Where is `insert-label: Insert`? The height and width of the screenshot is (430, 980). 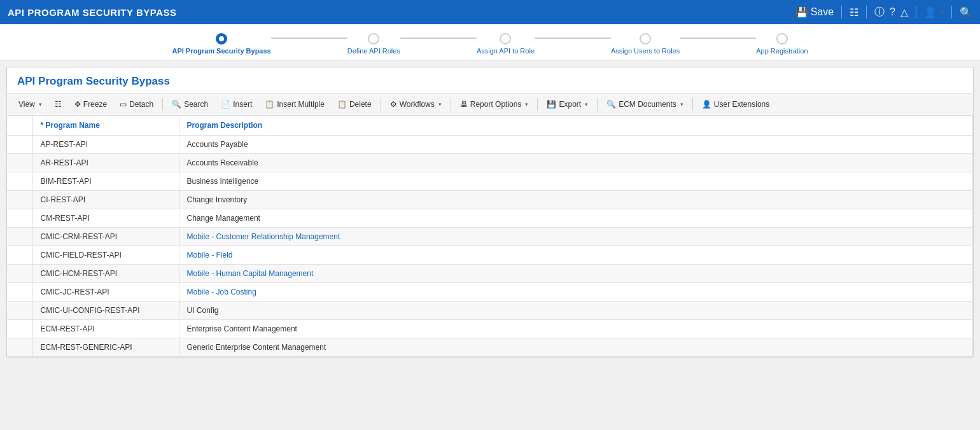 insert-label: Insert is located at coordinates (242, 104).